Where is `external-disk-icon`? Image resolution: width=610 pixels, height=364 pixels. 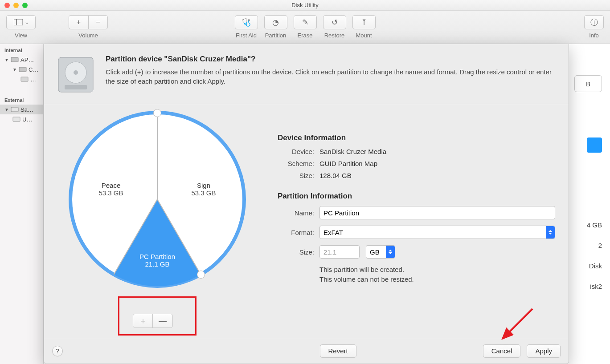 external-disk-icon is located at coordinates (15, 109).